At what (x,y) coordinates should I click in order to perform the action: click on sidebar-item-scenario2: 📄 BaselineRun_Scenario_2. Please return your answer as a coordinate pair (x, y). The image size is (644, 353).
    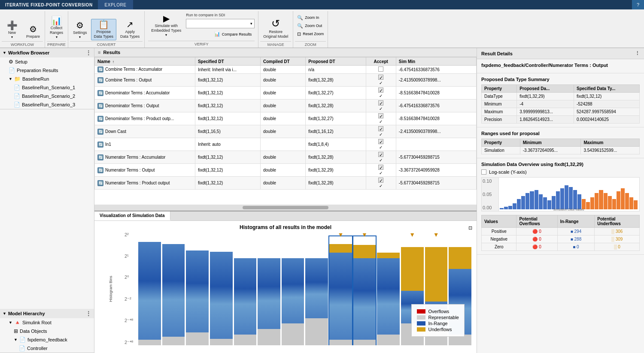
    Looking at the image, I should click on (47, 96).